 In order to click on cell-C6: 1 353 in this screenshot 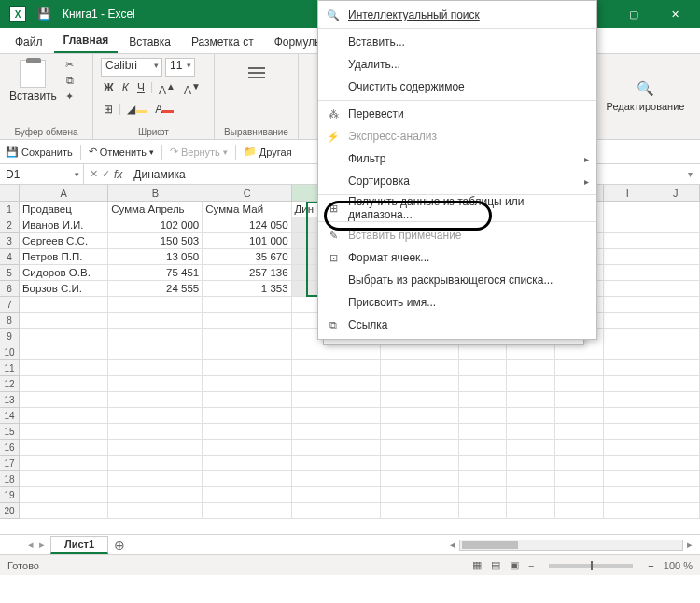, I will do `click(246, 289)`.